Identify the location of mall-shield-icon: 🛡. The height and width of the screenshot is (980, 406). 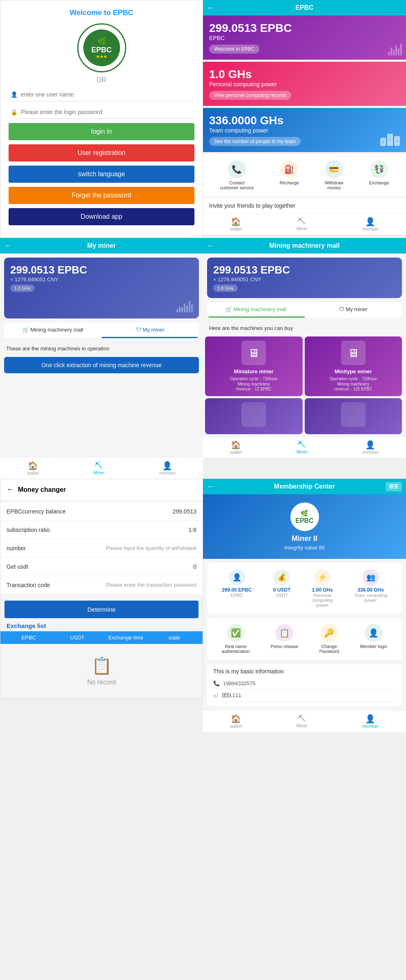
(341, 309).